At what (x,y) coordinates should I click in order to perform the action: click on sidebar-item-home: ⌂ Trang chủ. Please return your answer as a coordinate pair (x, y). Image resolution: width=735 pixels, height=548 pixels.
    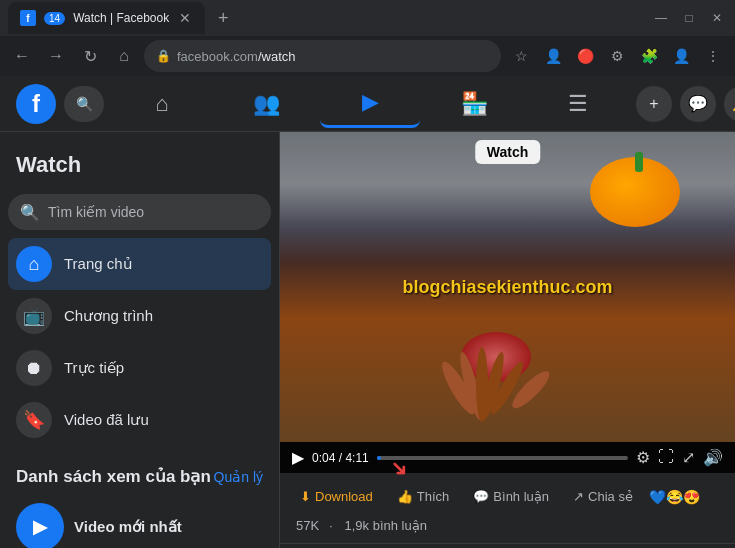
    Looking at the image, I should click on (140, 264).